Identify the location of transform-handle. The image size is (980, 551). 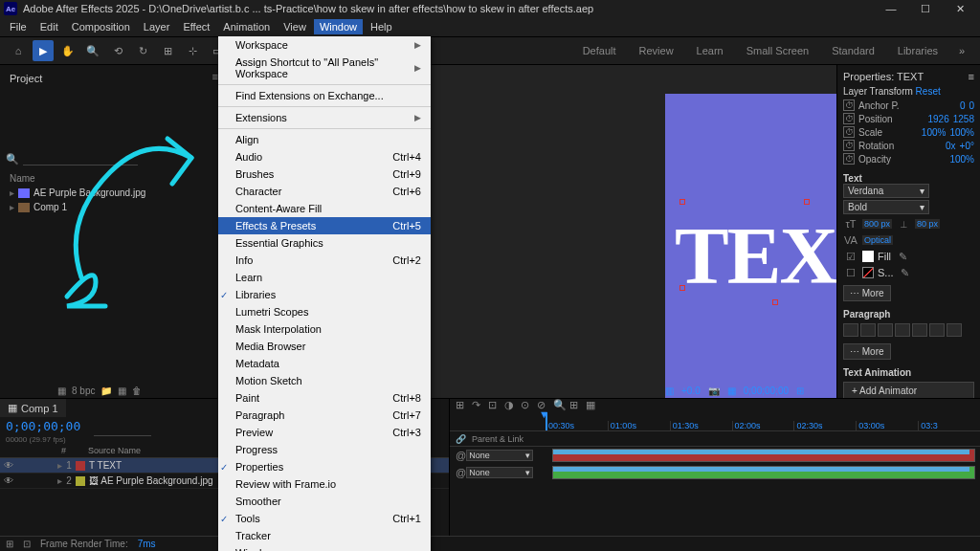
(807, 202).